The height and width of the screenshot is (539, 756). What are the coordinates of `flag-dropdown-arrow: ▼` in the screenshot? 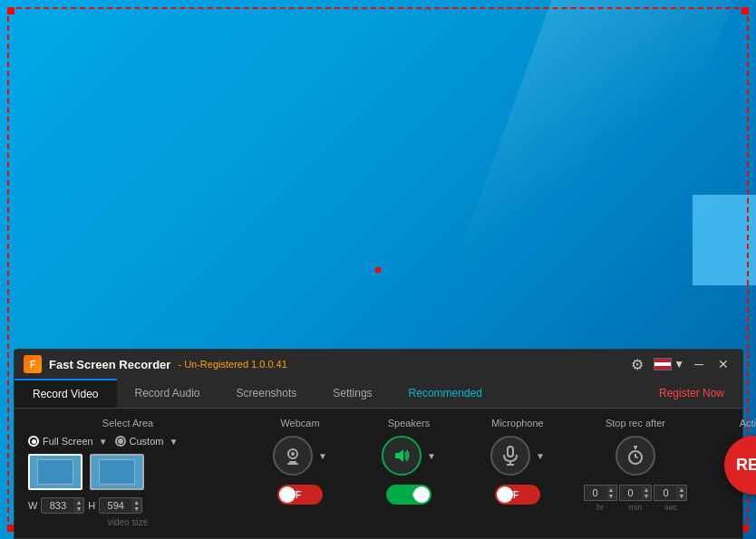 It's located at (679, 364).